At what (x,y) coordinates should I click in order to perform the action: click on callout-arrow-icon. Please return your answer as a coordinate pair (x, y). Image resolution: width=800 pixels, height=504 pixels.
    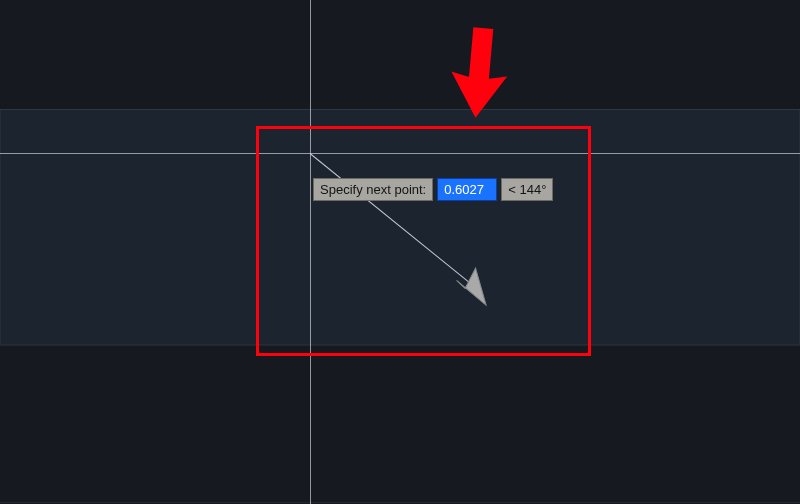
    Looking at the image, I should click on (480, 66).